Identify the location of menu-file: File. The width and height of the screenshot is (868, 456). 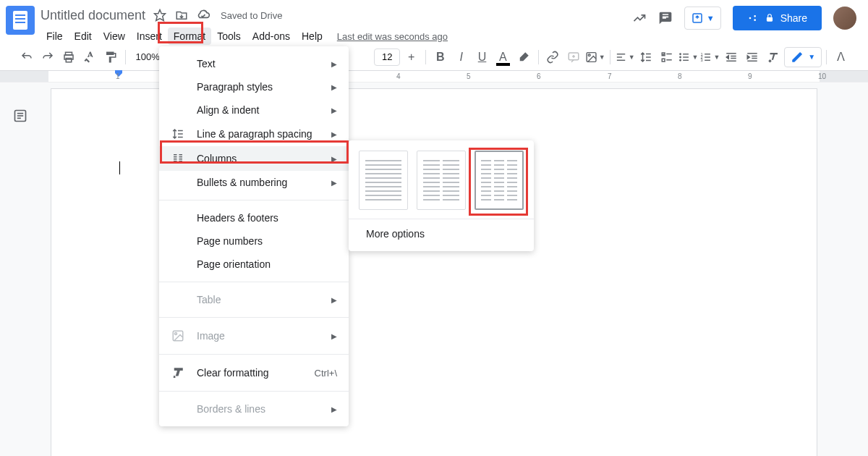
(55, 36).